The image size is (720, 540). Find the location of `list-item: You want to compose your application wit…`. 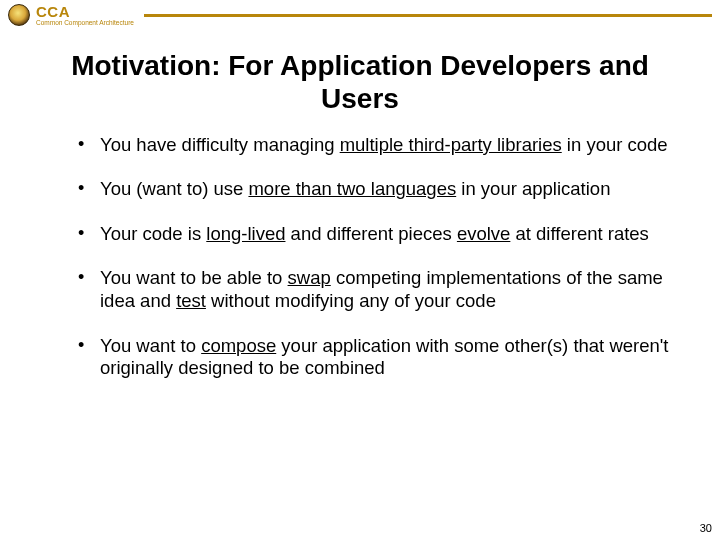

list-item: You want to compose your application wit… is located at coordinates (378, 358).